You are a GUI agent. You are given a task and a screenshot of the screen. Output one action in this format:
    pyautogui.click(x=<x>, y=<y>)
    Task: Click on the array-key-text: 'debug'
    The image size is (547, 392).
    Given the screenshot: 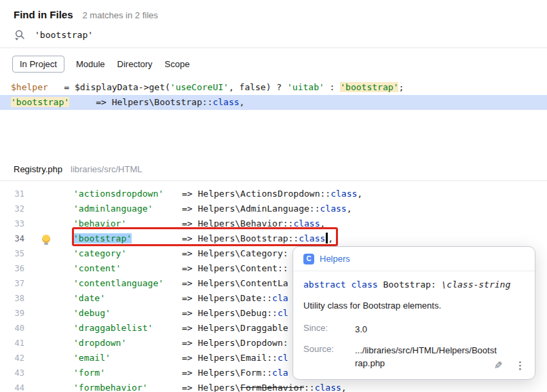 What is the action you would take?
    pyautogui.click(x=92, y=313)
    